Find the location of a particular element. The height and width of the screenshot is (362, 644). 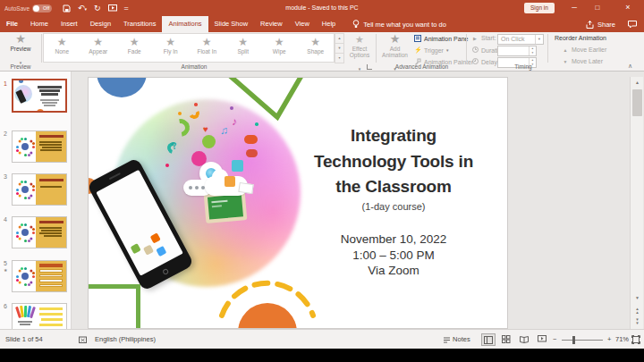

scrollbar-thumb is located at coordinates (637, 103).